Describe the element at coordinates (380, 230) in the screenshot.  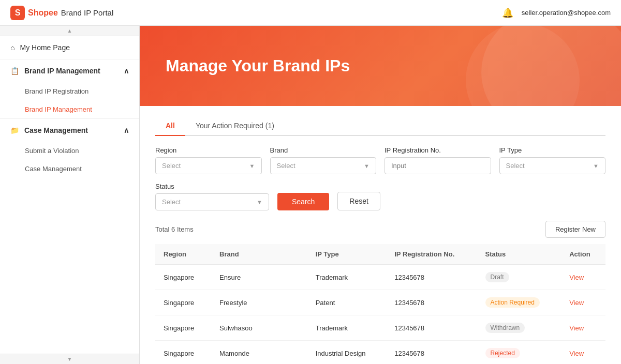
I see `table-header-row: Total 6 Items Register New` at that location.